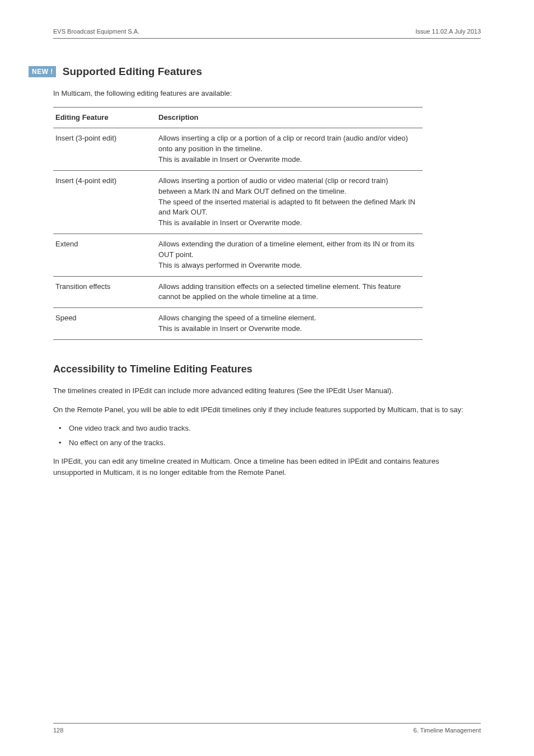 The height and width of the screenshot is (756, 534). Describe the element at coordinates (267, 34) in the screenshot. I see `page-header: EVS Broadcast Equipment S.A. Issue 11.02…` at that location.